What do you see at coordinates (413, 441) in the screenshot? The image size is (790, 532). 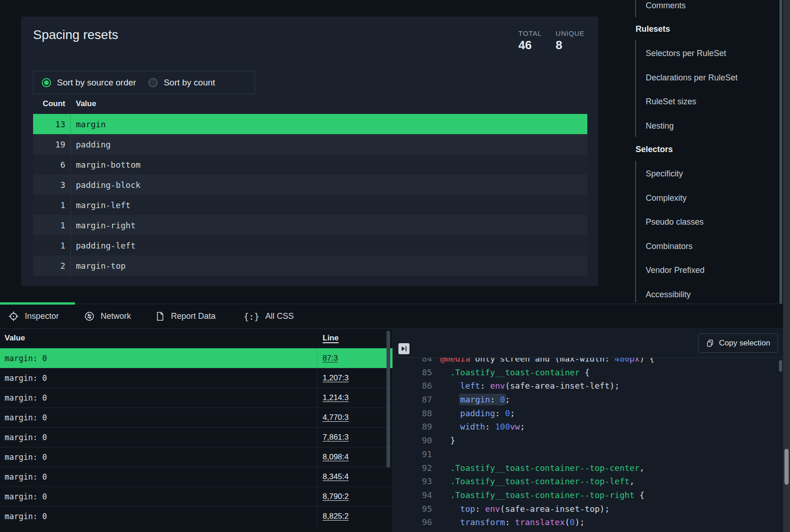 I see `line-number: 90` at bounding box center [413, 441].